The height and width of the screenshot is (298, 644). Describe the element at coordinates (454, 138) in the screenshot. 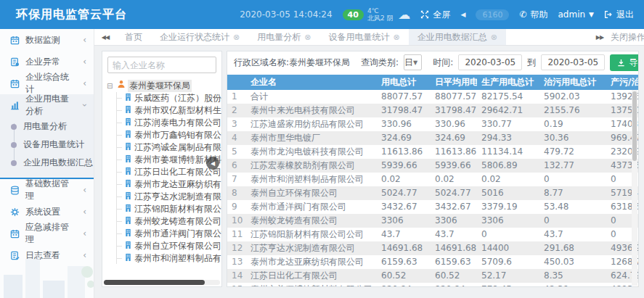

I see `table-cell: 324.69` at that location.